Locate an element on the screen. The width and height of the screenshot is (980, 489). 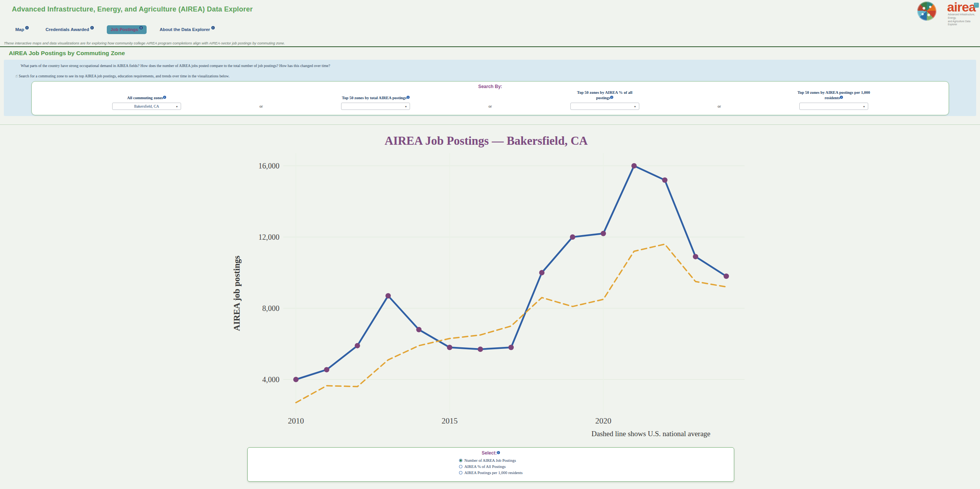
svg-text: 4,000 is located at coordinates (271, 379).